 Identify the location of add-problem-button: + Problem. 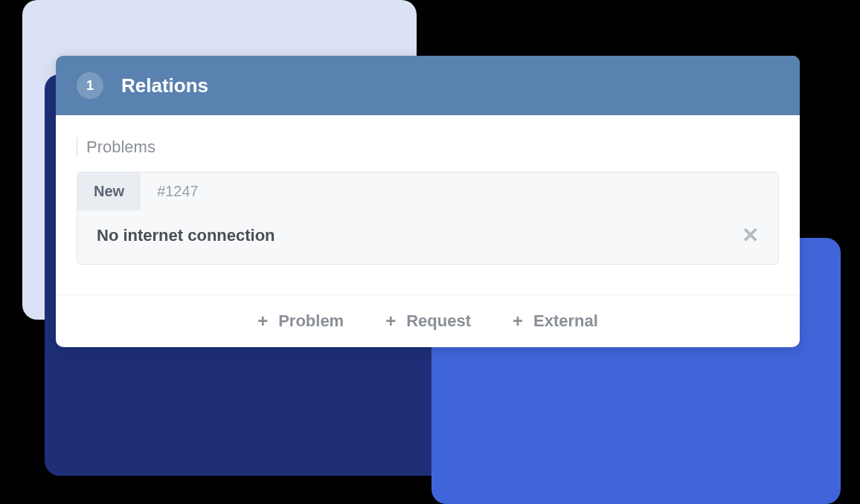
(301, 321).